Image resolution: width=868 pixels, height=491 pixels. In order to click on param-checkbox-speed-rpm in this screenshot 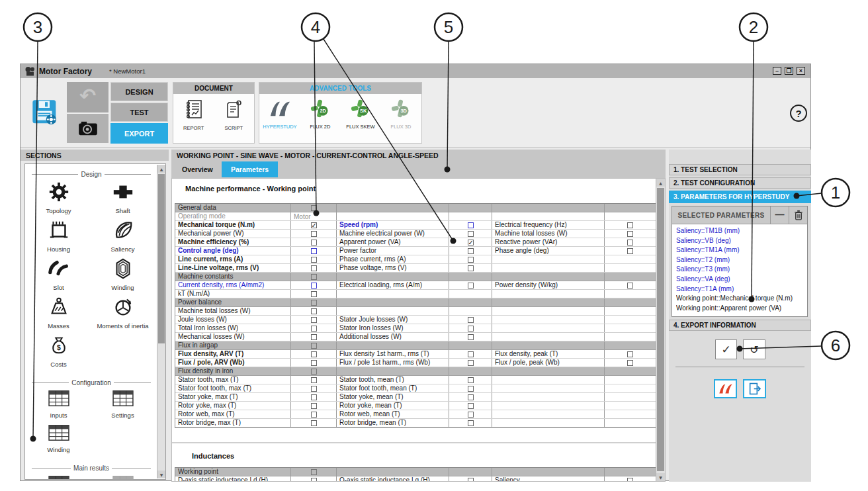, I will do `click(471, 225)`.